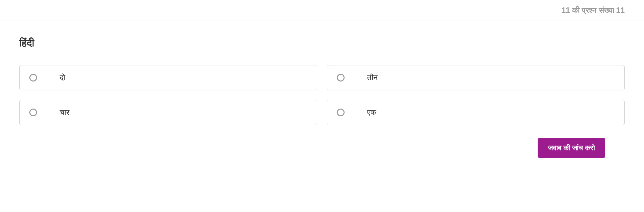 Image resolution: width=644 pixels, height=212 pixels. What do you see at coordinates (571, 148) in the screenshot?
I see `check-answer-button: जवाब की जांच करो` at bounding box center [571, 148].